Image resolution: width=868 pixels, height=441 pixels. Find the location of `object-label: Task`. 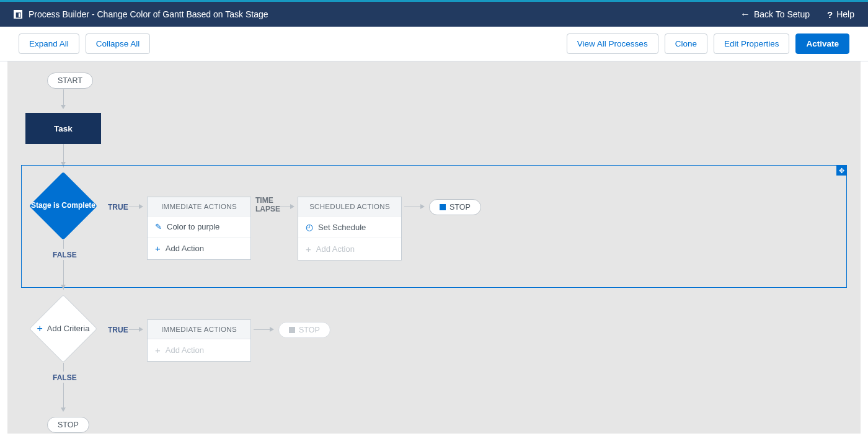

object-label: Task is located at coordinates (63, 129).